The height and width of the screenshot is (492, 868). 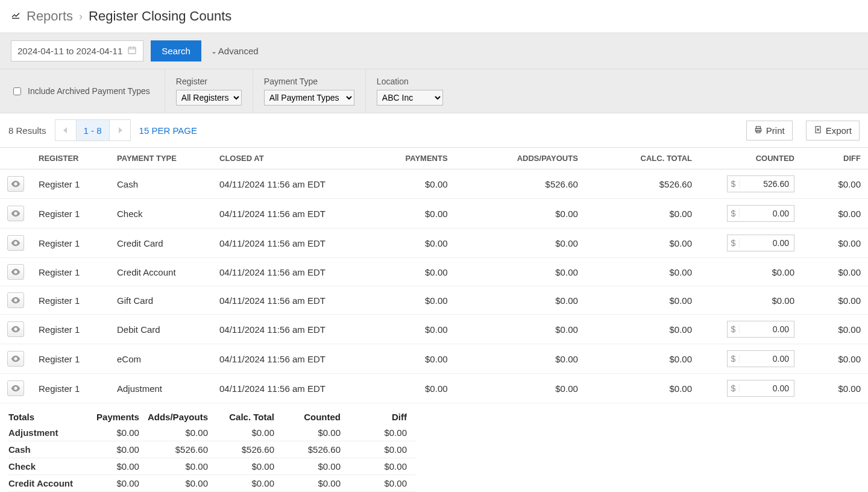 I want to click on totals-col-label: Totals, so click(x=45, y=416).